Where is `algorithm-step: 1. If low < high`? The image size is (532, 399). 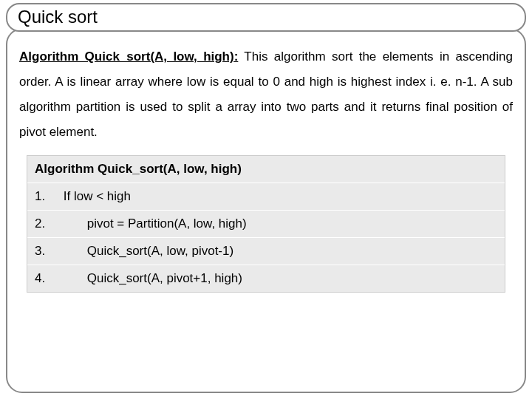
algorithm-step: 1. If low < high is located at coordinates (266, 197).